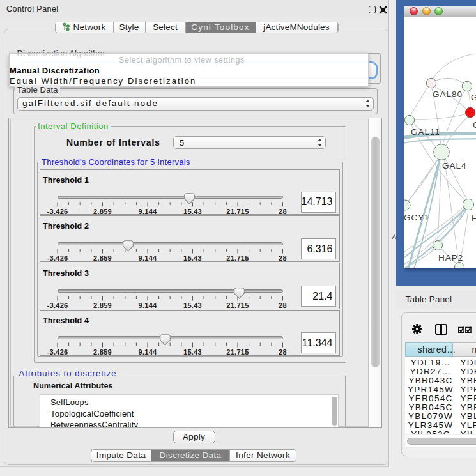 This screenshot has width=476, height=476. Describe the element at coordinates (455, 166) in the screenshot. I see `svg-text: GAL4` at that location.